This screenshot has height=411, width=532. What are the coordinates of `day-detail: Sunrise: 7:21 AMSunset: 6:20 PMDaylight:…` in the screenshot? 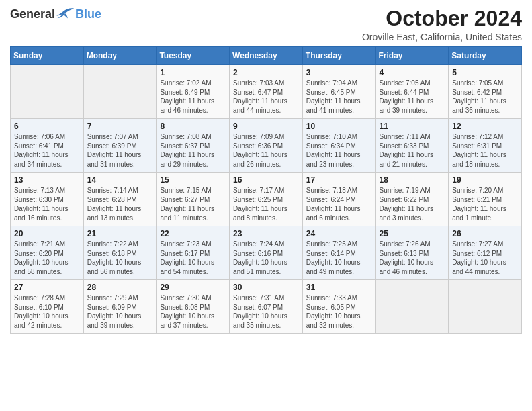 It's located at (42, 258).